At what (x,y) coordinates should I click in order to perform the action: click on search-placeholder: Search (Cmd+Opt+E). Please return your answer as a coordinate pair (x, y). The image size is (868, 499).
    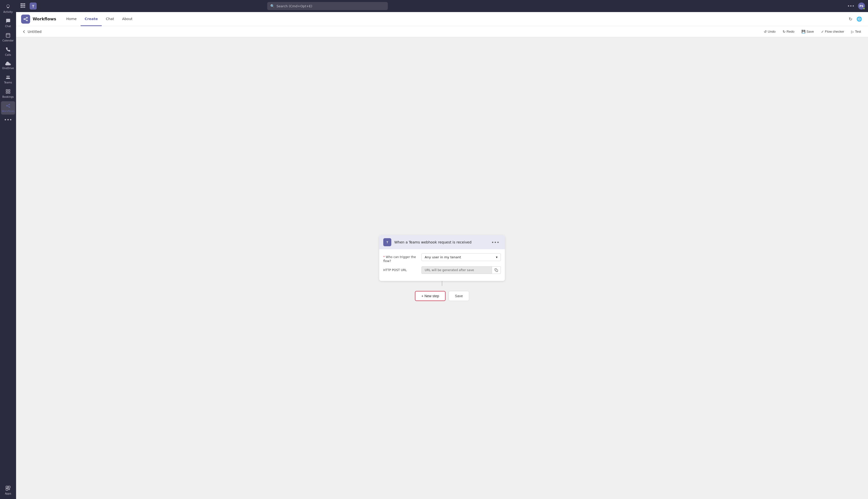
    Looking at the image, I should click on (295, 6).